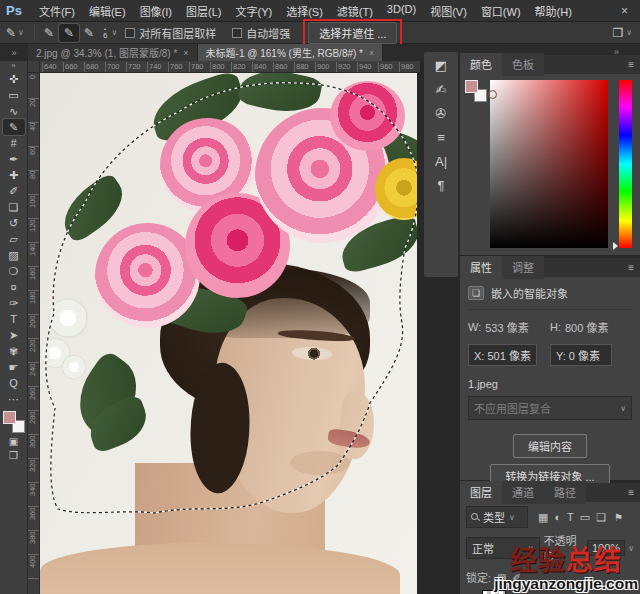 The width and height of the screenshot is (640, 594). What do you see at coordinates (14, 442) in the screenshot?
I see `quick-mask-button: ▣` at bounding box center [14, 442].